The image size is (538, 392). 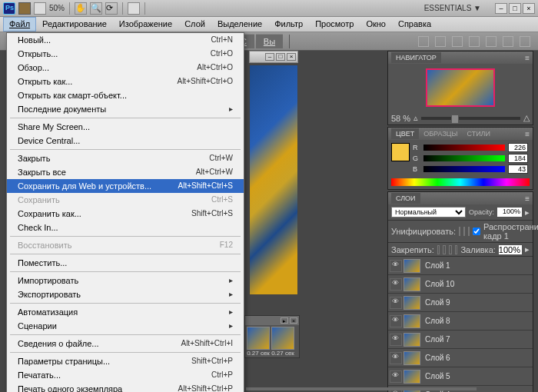 What do you see at coordinates (291, 57) in the screenshot?
I see `doc-close-button: ×` at bounding box center [291, 57].